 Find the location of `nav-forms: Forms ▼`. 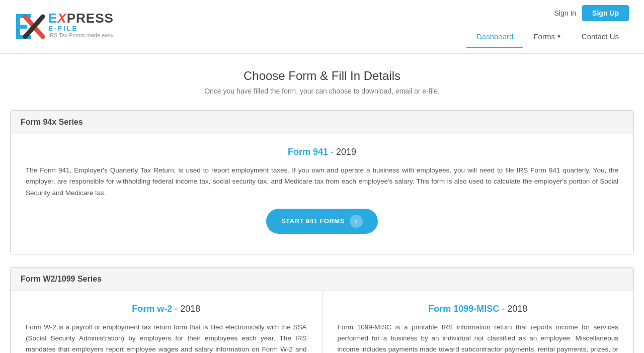

nav-forms: Forms ▼ is located at coordinates (547, 37).